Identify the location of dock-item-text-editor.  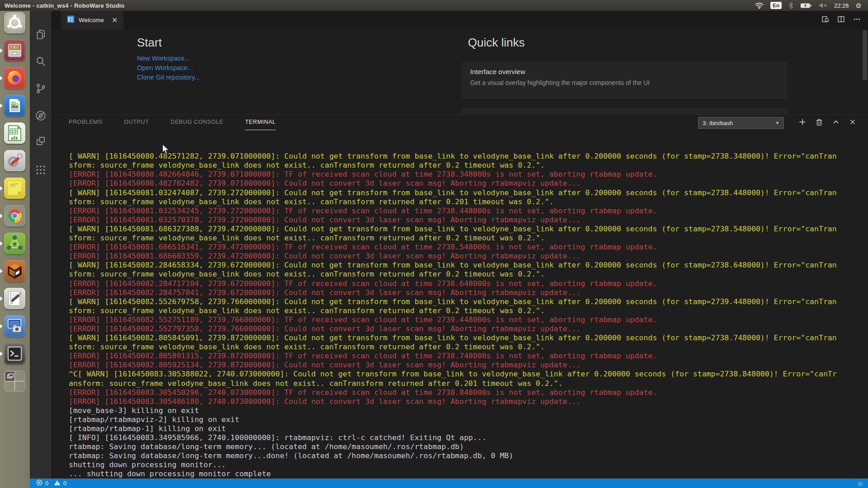
(14, 298).